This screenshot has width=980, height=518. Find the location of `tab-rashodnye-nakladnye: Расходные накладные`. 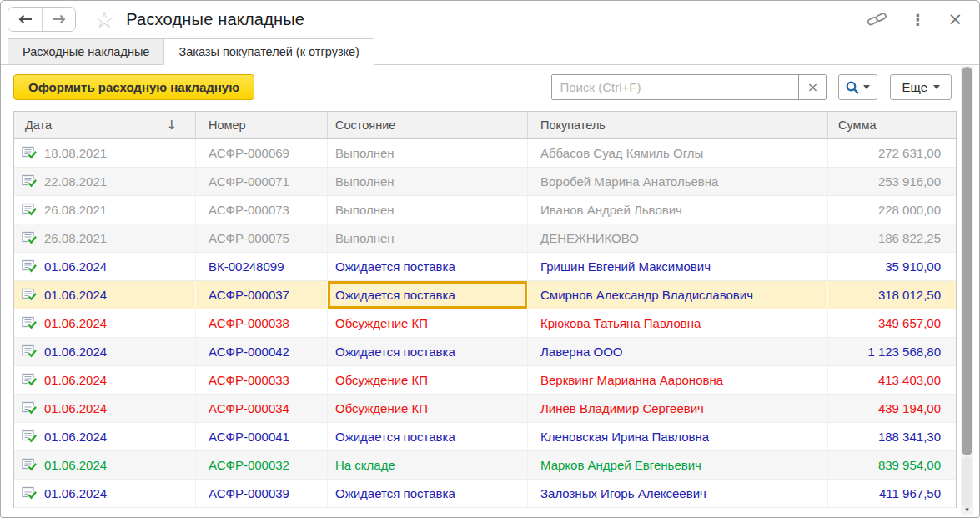

tab-rashodnye-nakladnye: Расходные накладные is located at coordinates (86, 52).